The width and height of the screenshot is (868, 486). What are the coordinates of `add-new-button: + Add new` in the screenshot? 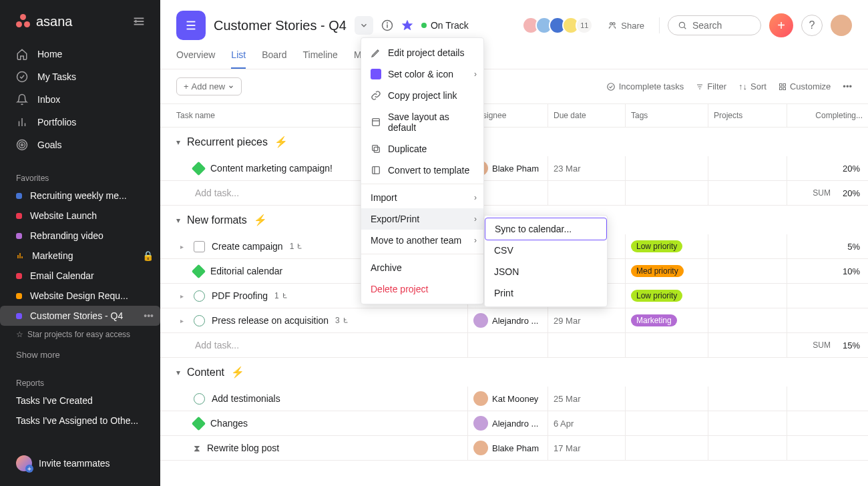 It's located at (209, 87).